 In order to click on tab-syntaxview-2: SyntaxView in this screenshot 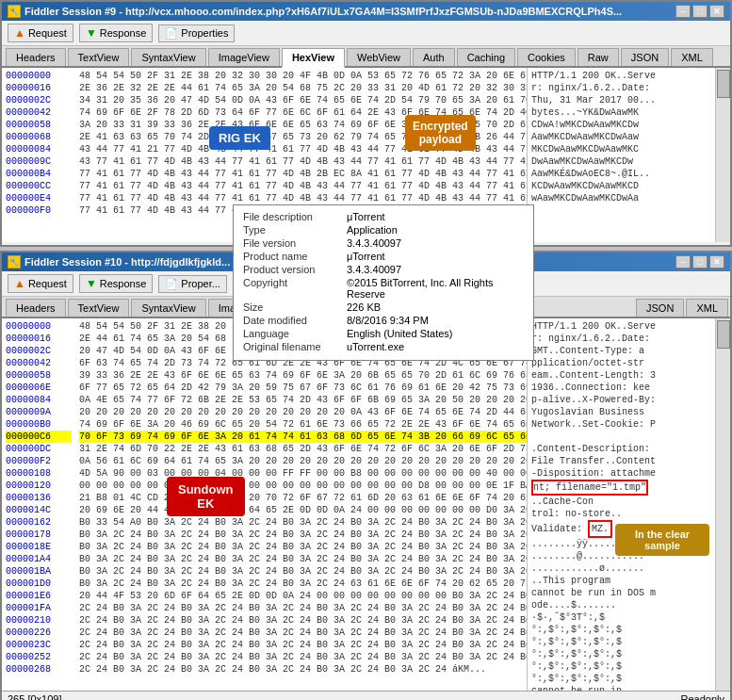, I will do `click(168, 307)`.